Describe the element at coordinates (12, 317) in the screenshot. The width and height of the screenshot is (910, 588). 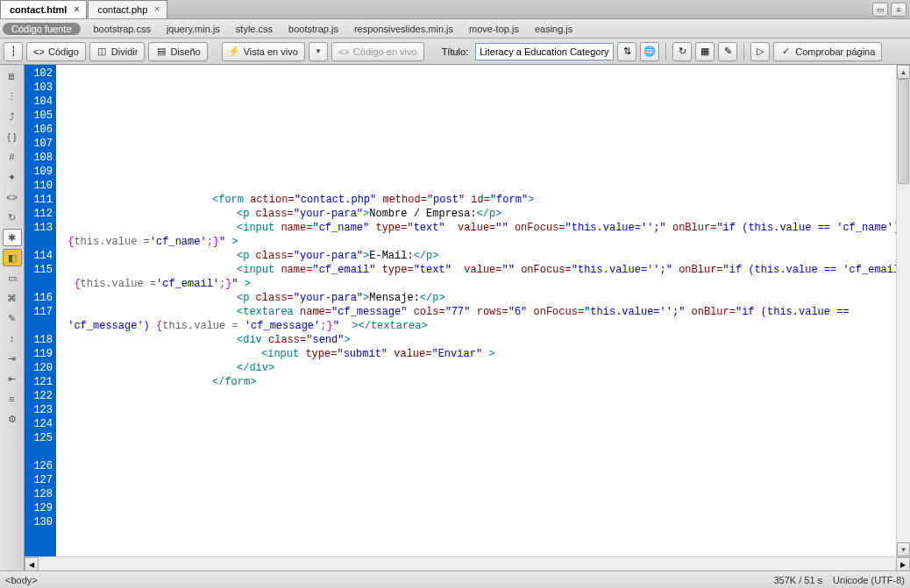
I see `code-toolbar: 🗎 ⋮ ⤴ { } # ✦ <> ↻ ✱ ◧ ▭ ⌘ ✎ ↕ ⇥ ⇤ ≡ ⚙` at that location.